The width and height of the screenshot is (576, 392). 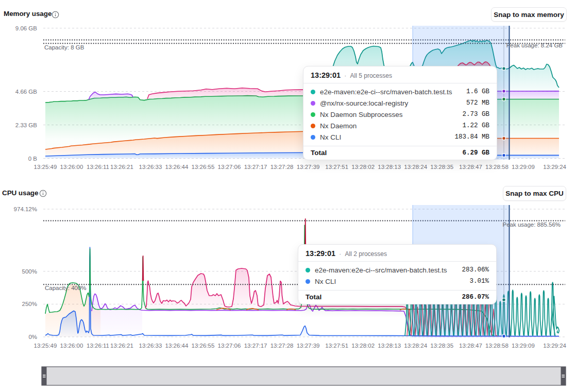 What do you see at coordinates (33, 159) in the screenshot?
I see `svg-text: 0 B` at bounding box center [33, 159].